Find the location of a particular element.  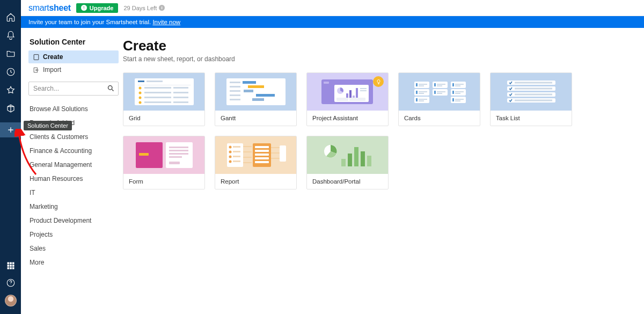

card-task-list: Task List is located at coordinates (531, 99).